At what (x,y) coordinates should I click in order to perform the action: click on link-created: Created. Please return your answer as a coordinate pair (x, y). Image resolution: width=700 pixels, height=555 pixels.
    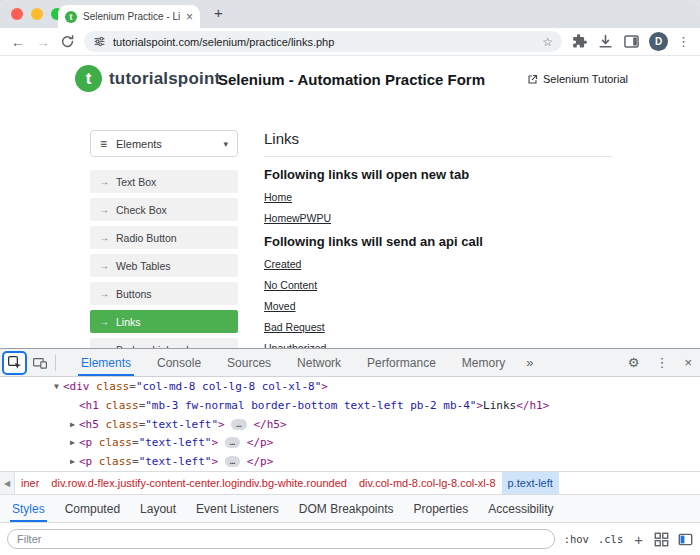
    Looking at the image, I should click on (282, 264).